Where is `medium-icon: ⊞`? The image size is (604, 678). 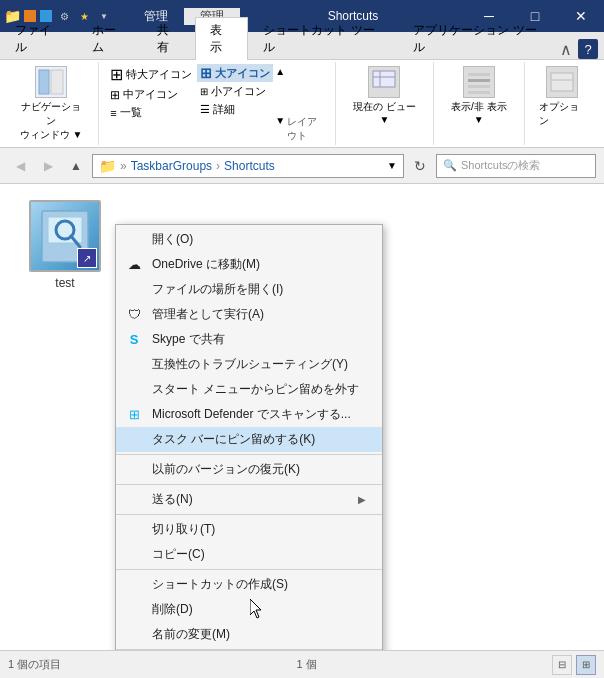
medium-icon: ⊞ is located at coordinates (115, 95).